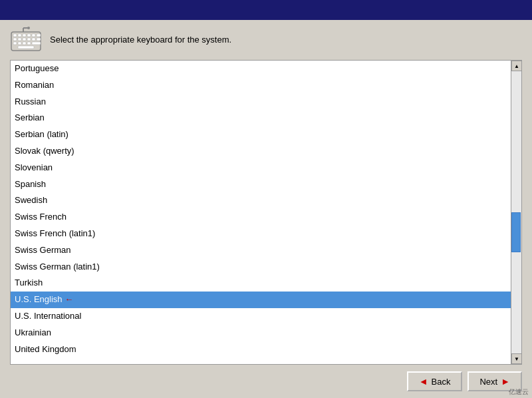 This screenshot has height=398, width=532. I want to click on list-item: Swiss French, so click(261, 217).